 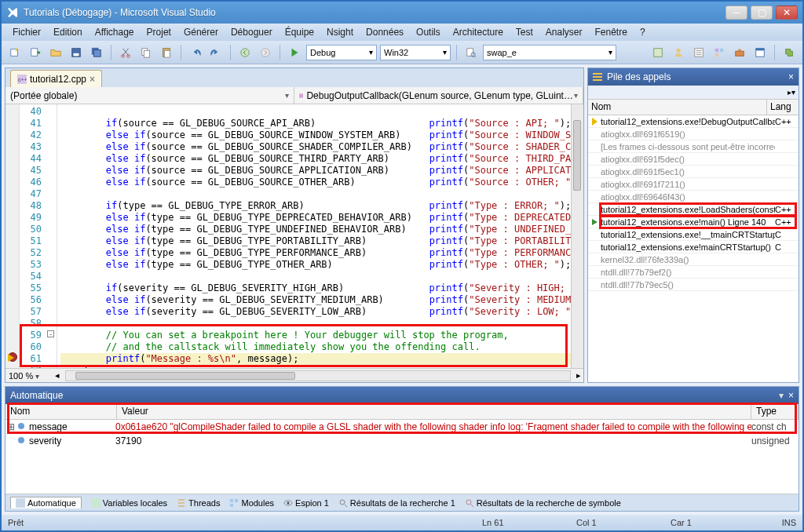 What do you see at coordinates (693, 235) in the screenshot?
I see `callstack-row: tutorial12_extensions.exe!__tmainCRTStar…` at bounding box center [693, 235].